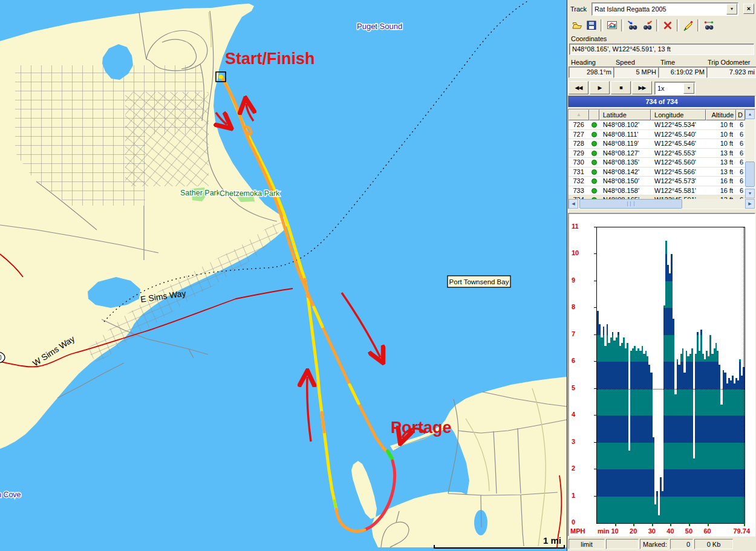 The height and width of the screenshot is (551, 756). What do you see at coordinates (709, 25) in the screenshot?
I see `find-point-icon` at bounding box center [709, 25].